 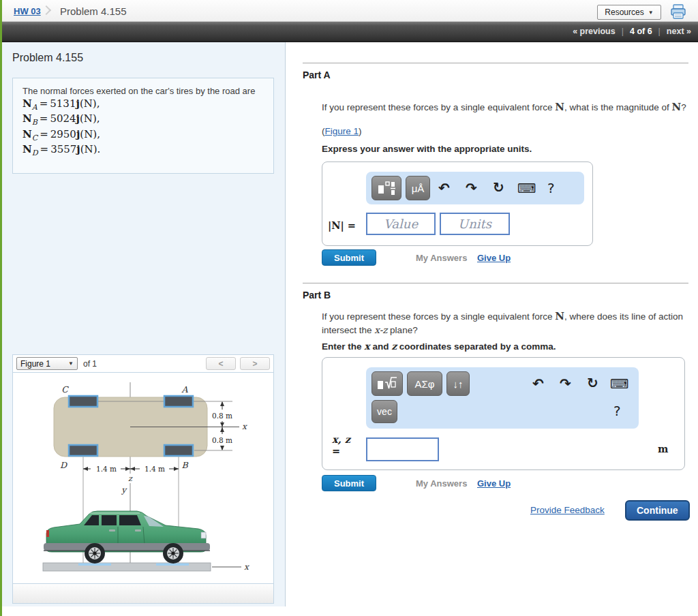 I want to click on next-button: next », so click(x=679, y=31).